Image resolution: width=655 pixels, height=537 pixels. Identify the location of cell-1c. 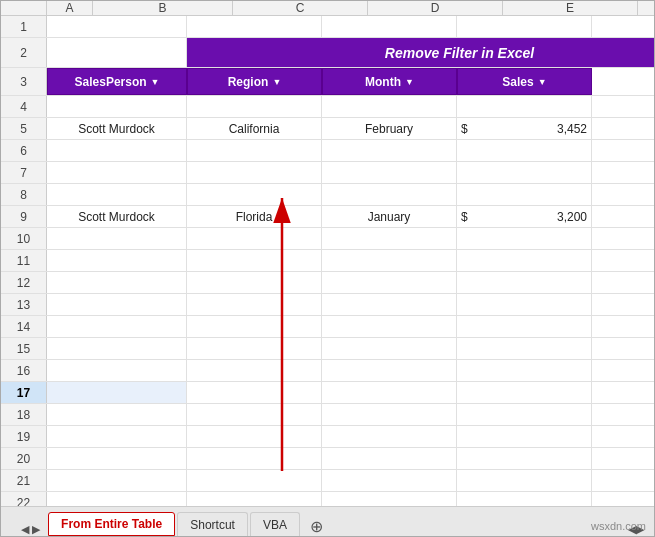
(254, 26).